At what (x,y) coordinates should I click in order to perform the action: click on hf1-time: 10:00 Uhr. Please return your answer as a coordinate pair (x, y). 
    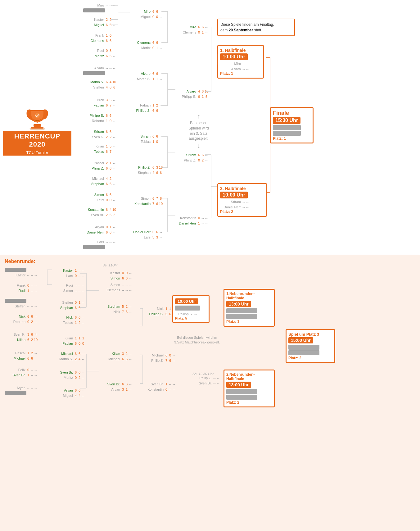
    Looking at the image, I should click on (234, 57).